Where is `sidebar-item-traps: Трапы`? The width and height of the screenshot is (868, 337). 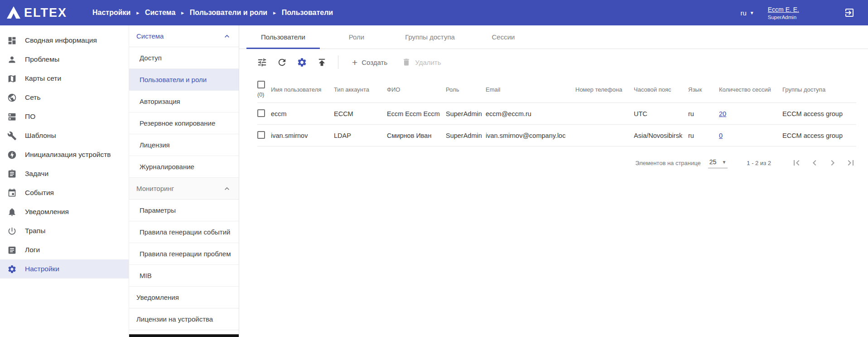 sidebar-item-traps: Трапы is located at coordinates (64, 231).